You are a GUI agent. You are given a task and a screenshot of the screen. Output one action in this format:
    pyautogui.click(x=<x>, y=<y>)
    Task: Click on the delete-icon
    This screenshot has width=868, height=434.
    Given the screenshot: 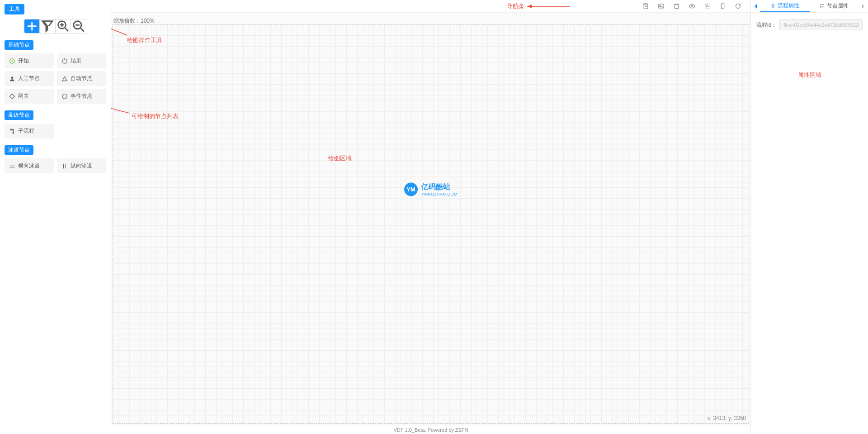 What is the action you would take?
    pyautogui.click(x=676, y=6)
    